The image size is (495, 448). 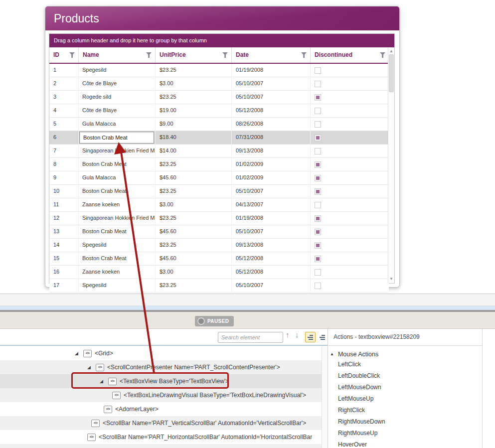 What do you see at coordinates (117, 138) in the screenshot?
I see `name-editor-input: Boston Crab Meat` at bounding box center [117, 138].